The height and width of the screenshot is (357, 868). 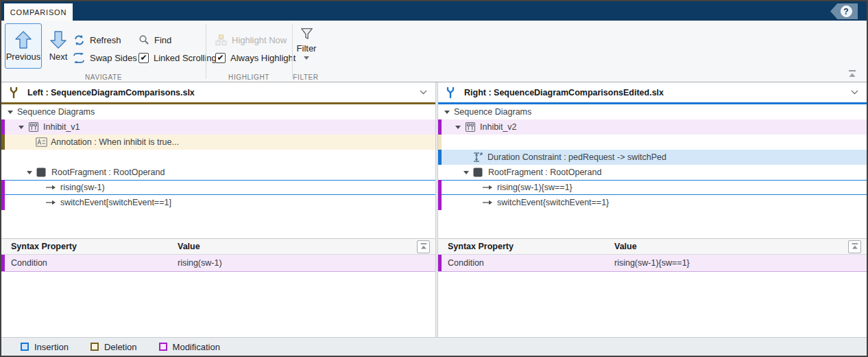 I want to click on section-highlight: HIGHLIGHT, so click(x=249, y=77).